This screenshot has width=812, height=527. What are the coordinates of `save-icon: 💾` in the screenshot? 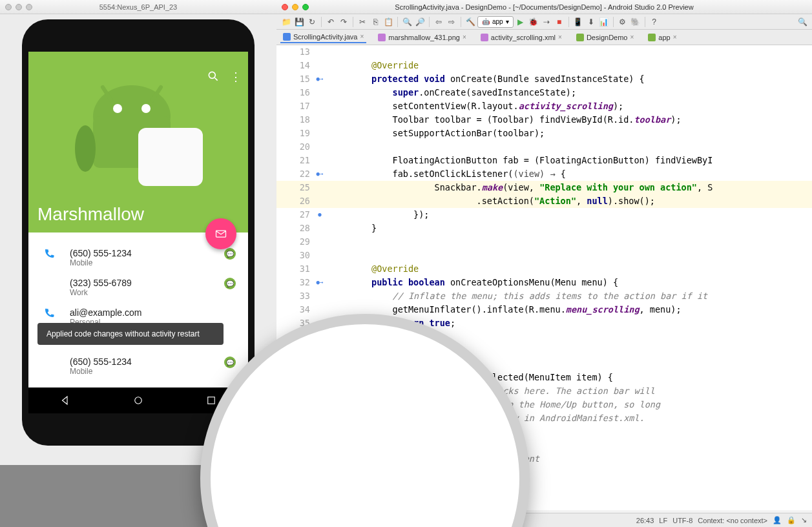 It's located at (299, 22).